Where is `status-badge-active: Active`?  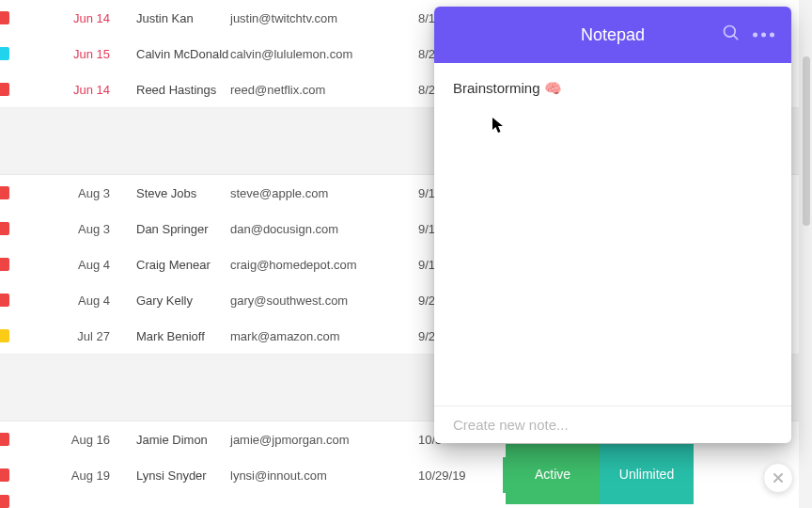
status-badge-active: Active is located at coordinates (553, 474).